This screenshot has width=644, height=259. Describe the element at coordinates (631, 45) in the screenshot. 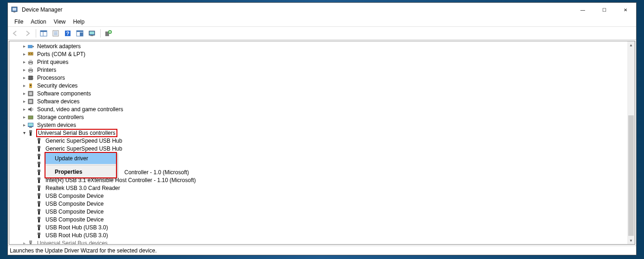

I see `scroll-up-icon: ▲` at that location.